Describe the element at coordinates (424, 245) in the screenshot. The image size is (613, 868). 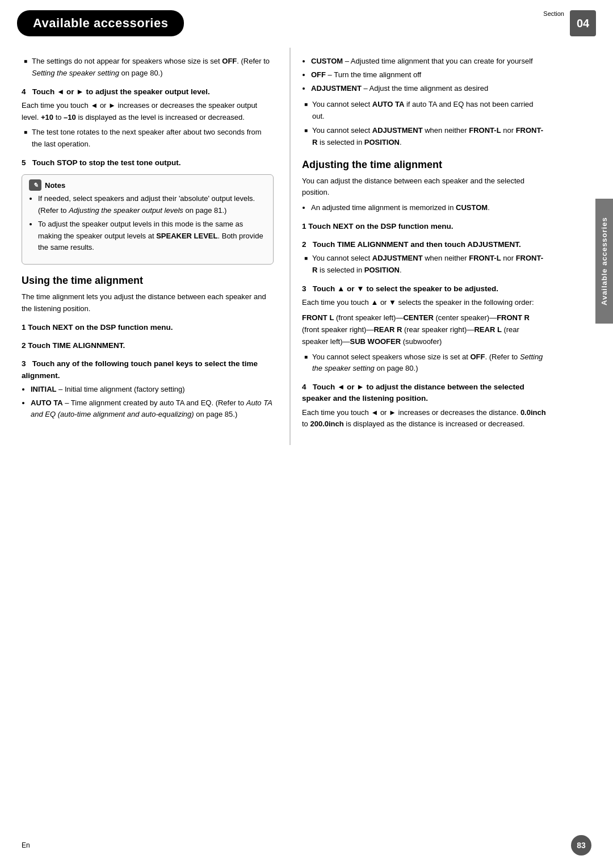
I see `adj-step2-heading: 2 Touch TIME ALIGNNMENT and then touch A…` at that location.